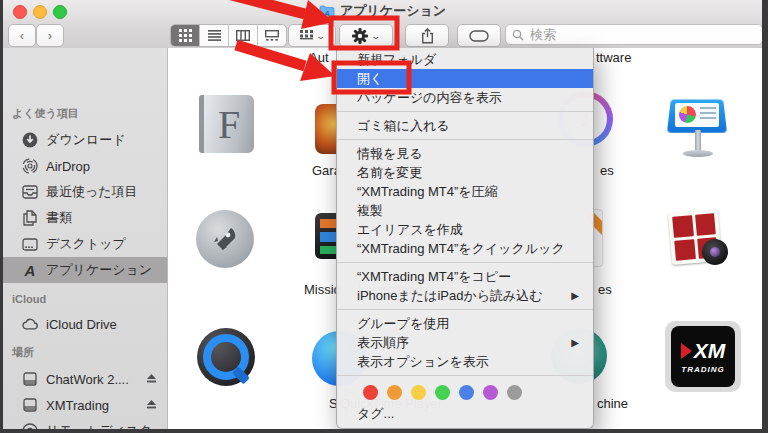  Describe the element at coordinates (226, 357) in the screenshot. I see `q-logo-icon` at that location.